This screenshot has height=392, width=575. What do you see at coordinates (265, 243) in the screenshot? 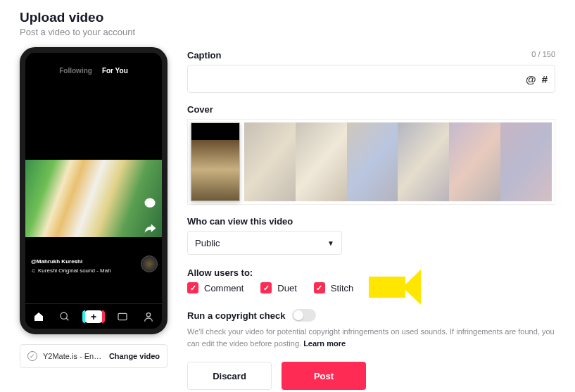
I see `viewers-select: Public ▼` at bounding box center [265, 243].